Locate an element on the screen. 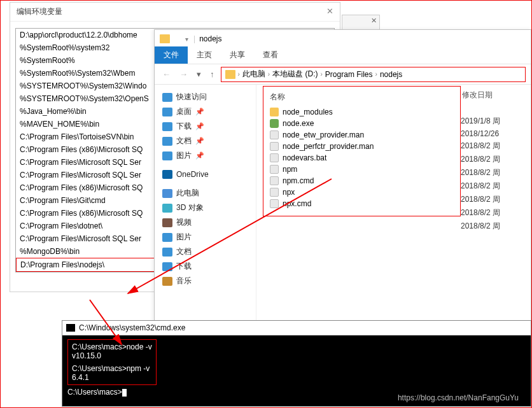 This screenshot has height=408, width=532. cmd-title-text: C:\Windows\system32\cmd.exe is located at coordinates (132, 328).